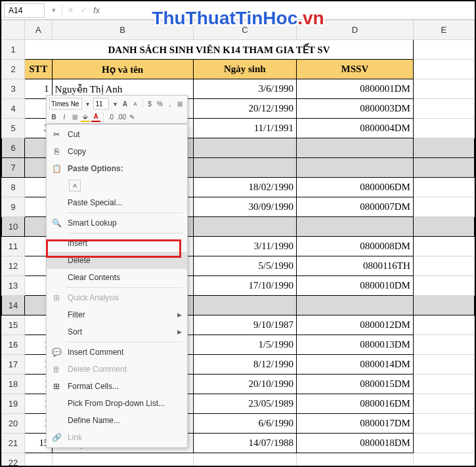  What do you see at coordinates (125, 104) in the screenshot?
I see `increase-font-icon: A` at bounding box center [125, 104].